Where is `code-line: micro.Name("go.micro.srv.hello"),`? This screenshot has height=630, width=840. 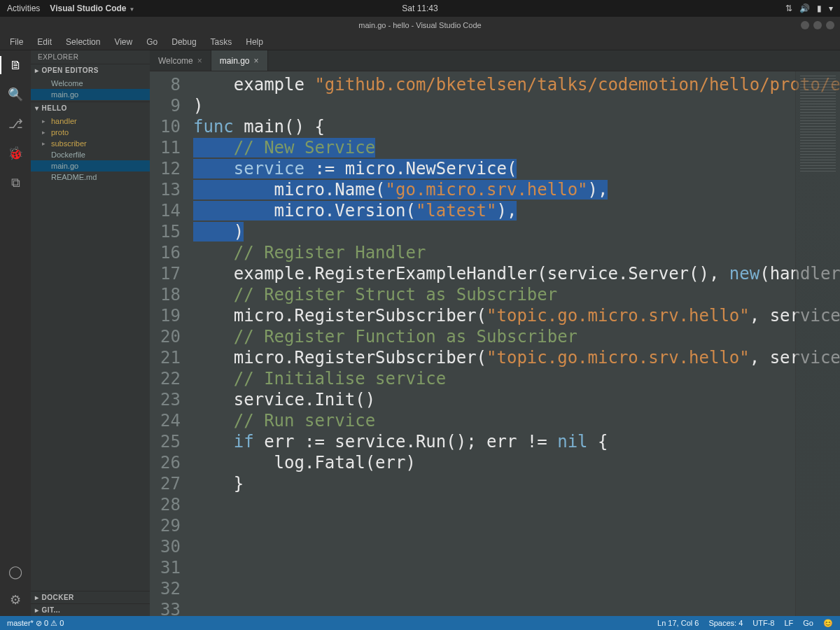 code-line: micro.Name("go.micro.srv.hello"), is located at coordinates (517, 190).